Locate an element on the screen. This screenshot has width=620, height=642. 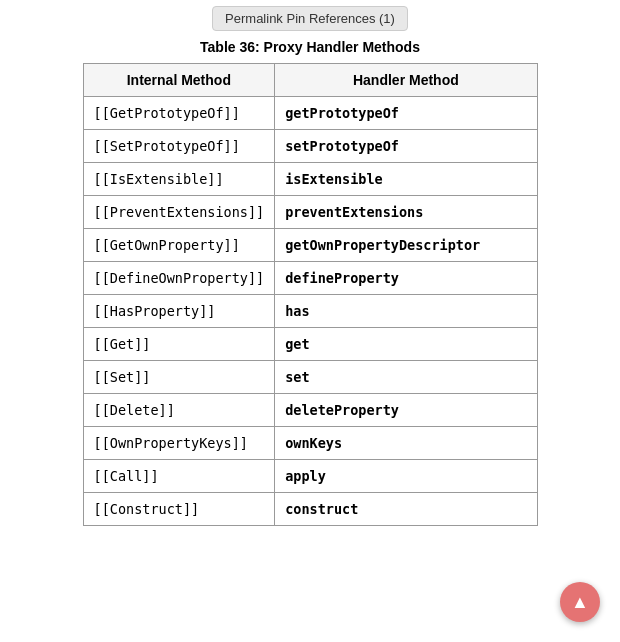
table-header-row: Internal Method Handler Method is located at coordinates (310, 80).